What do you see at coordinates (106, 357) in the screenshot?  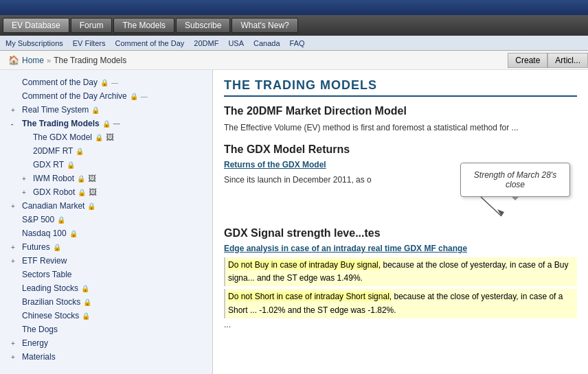 I see `sidebar-item-materials: + Materials` at bounding box center [106, 357].